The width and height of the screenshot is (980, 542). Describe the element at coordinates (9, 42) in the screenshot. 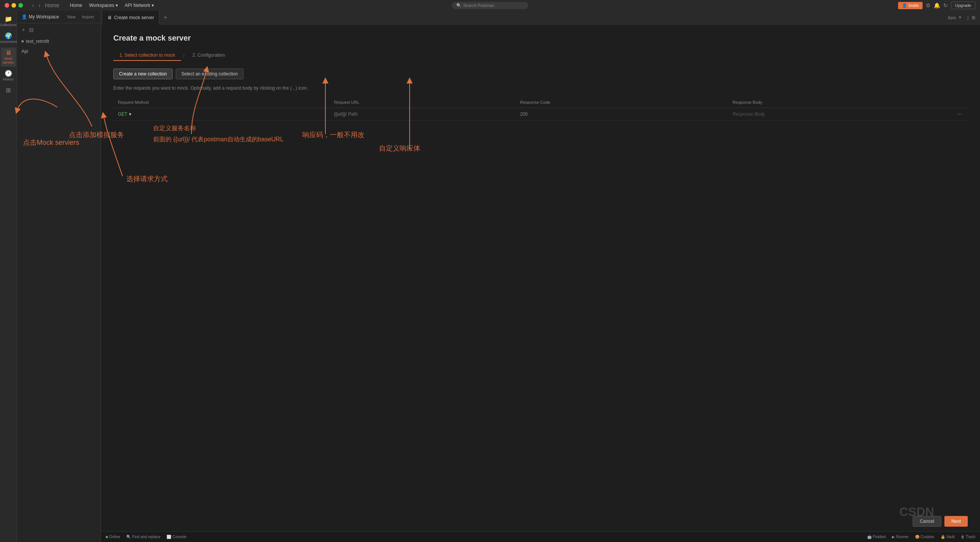

I see `environments-label: Environments` at that location.